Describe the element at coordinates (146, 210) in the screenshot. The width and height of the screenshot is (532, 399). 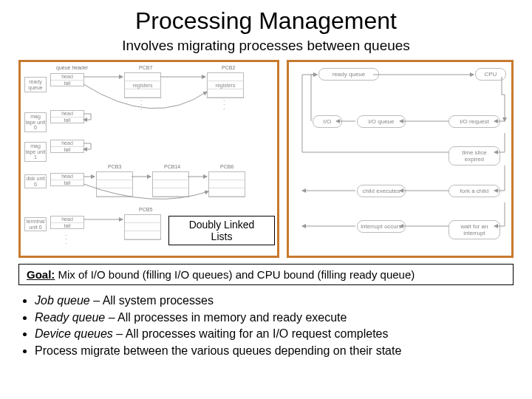
I see `label-pcb5: PCB5` at that location.